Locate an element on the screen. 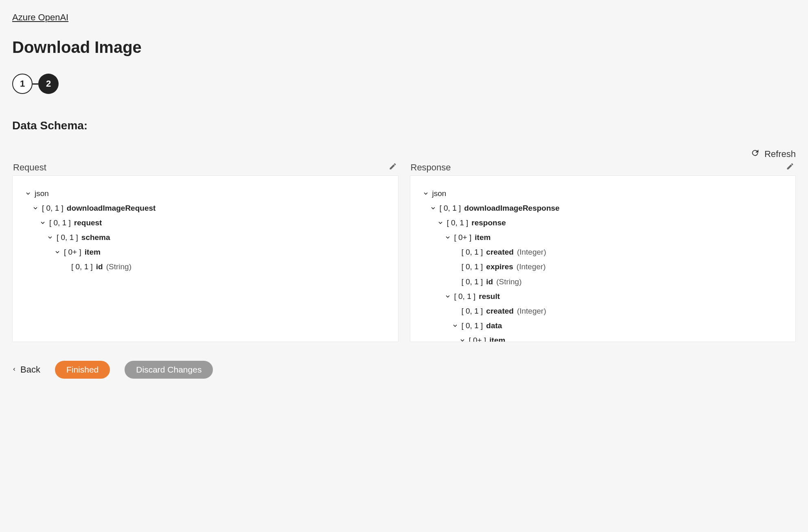 Image resolution: width=808 pixels, height=532 pixels. back-link: Back is located at coordinates (26, 370).